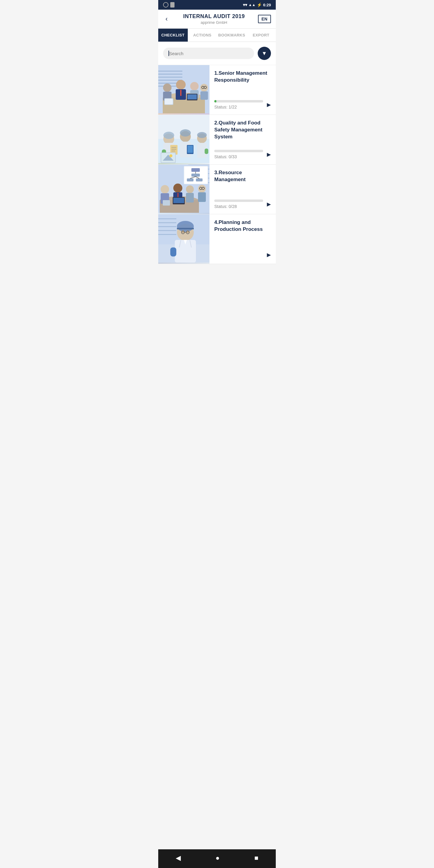 This screenshot has width=434, height=868. I want to click on item-footer-2: Status: 0/33 ►, so click(243, 155).